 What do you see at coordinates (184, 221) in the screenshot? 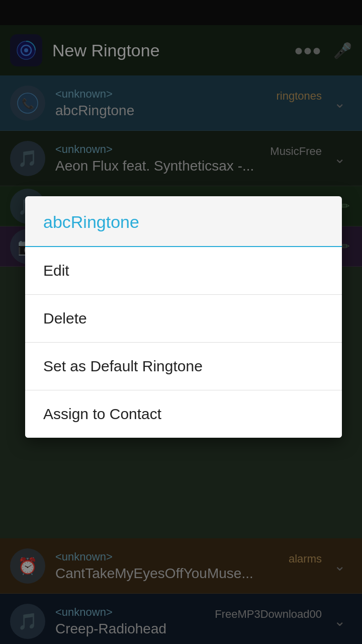
I see `dialog-title: abcRingtone` at bounding box center [184, 221].